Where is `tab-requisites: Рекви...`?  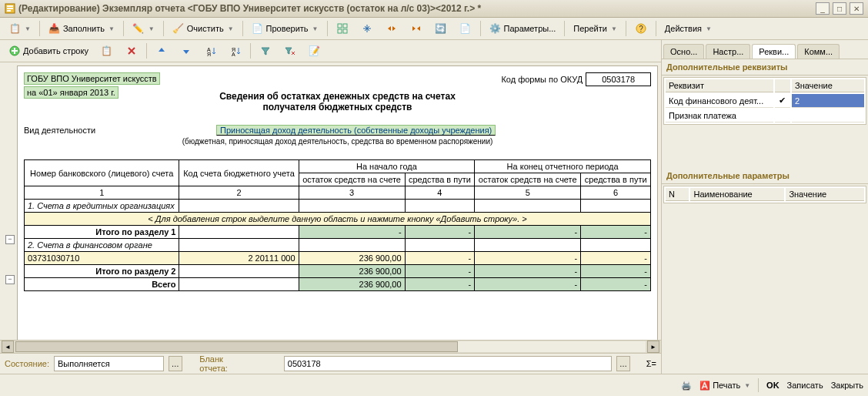
tab-requisites: Рекви... is located at coordinates (774, 51).